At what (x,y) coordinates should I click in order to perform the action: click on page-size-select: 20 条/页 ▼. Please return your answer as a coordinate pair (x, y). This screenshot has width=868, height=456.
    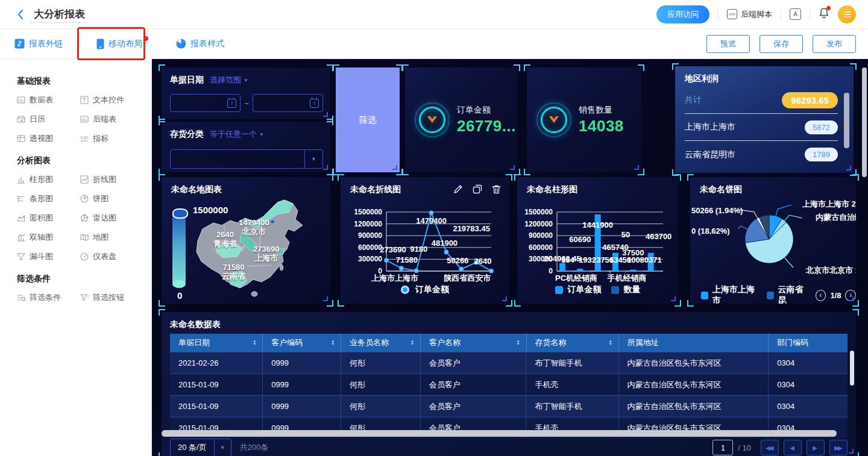
    Looking at the image, I should click on (201, 447).